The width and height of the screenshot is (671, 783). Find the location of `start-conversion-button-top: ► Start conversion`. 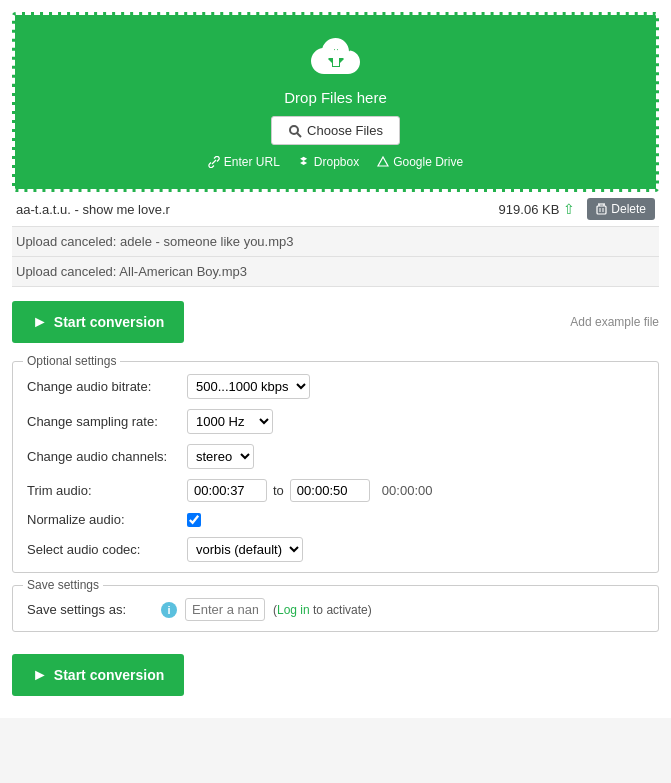

start-conversion-button-top: ► Start conversion is located at coordinates (98, 322).